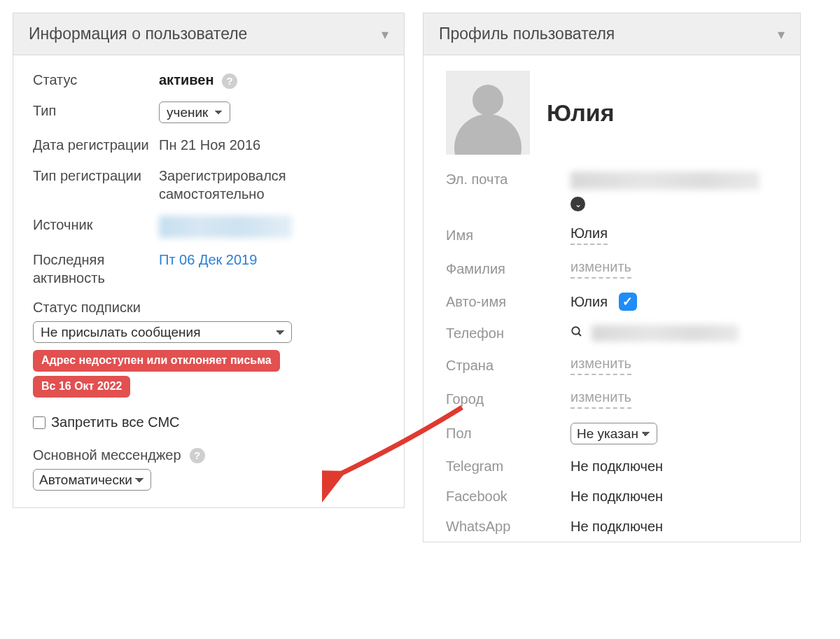 The width and height of the screenshot is (840, 639). What do you see at coordinates (209, 34) in the screenshot?
I see `user-info-header: Информация о пользователе ▾` at bounding box center [209, 34].